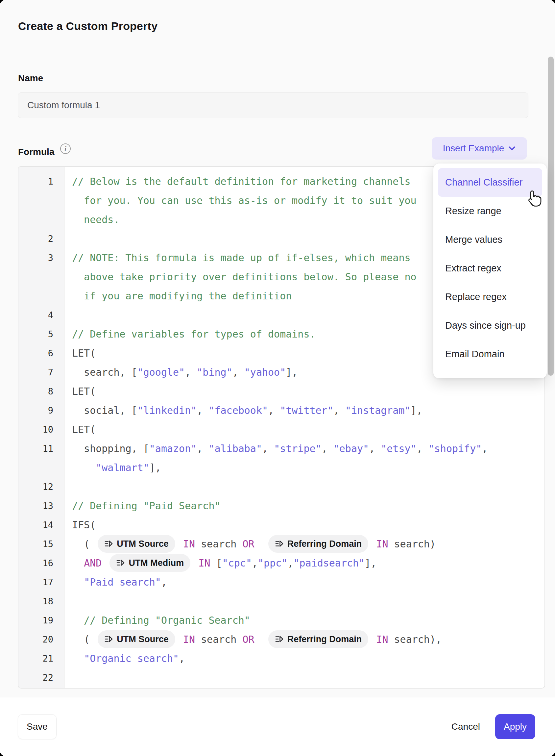  Describe the element at coordinates (42, 582) in the screenshot. I see `line-number: 17` at that location.